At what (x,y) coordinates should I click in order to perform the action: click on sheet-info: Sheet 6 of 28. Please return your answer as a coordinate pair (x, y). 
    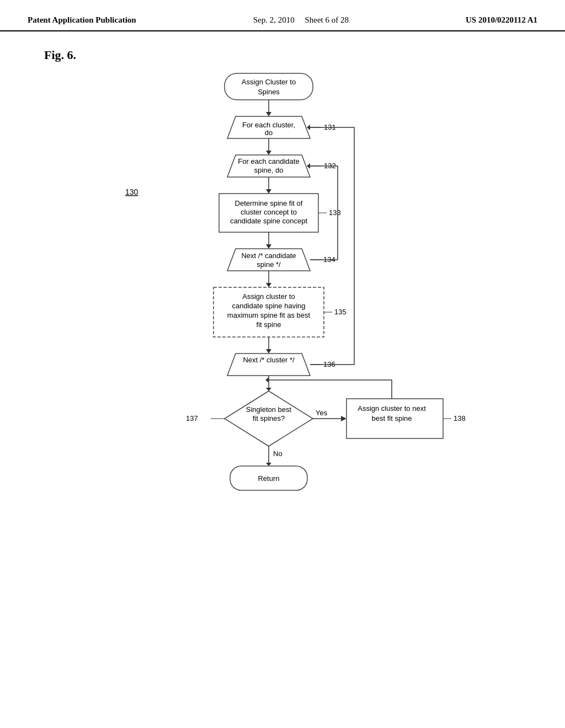
    Looking at the image, I should click on (327, 20).